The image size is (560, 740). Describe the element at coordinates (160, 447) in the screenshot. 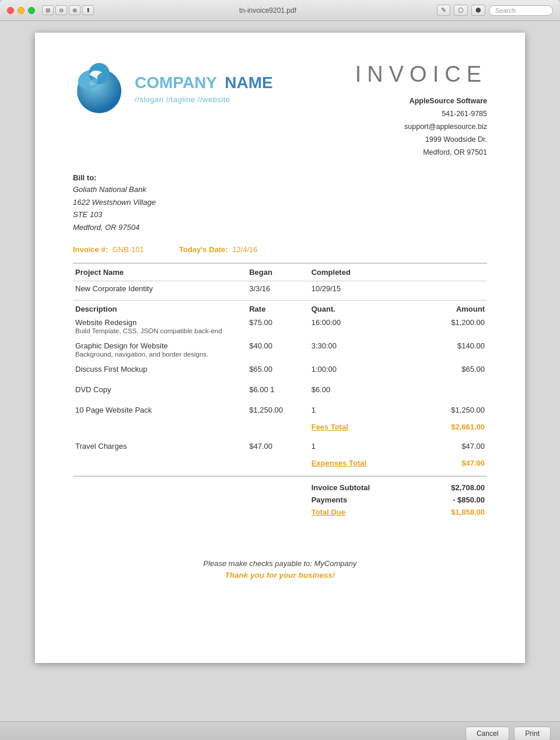

I see `expense1-description: Travel Charges` at that location.